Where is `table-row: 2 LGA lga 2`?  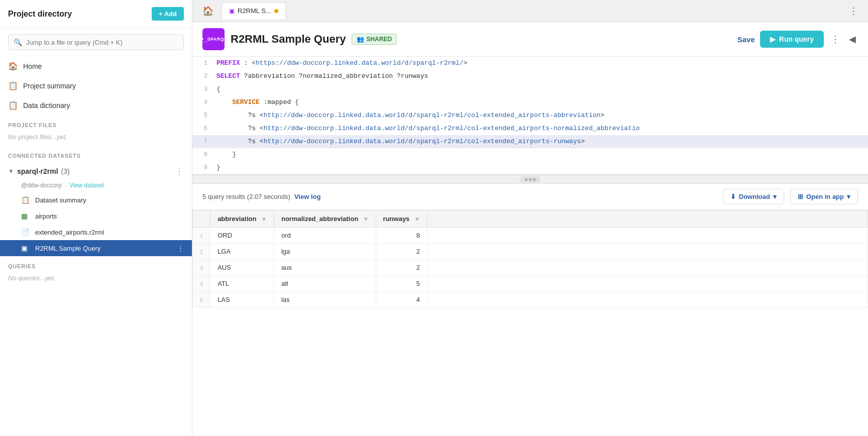
table-row: 2 LGA lga 2 is located at coordinates (530, 252).